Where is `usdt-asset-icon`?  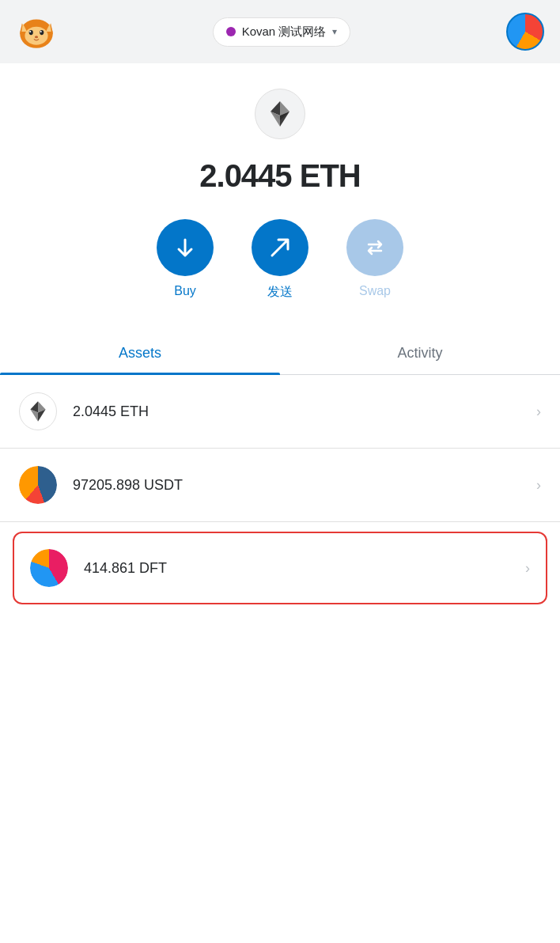
usdt-asset-icon is located at coordinates (38, 485).